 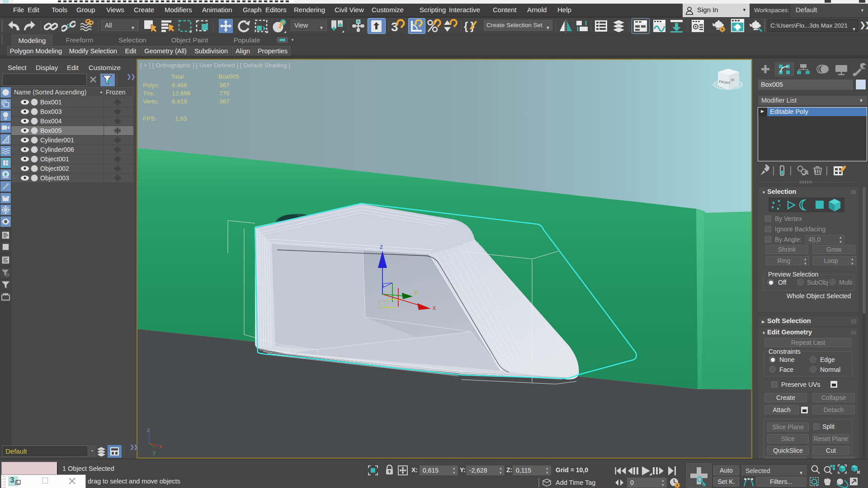 I want to click on svg-text: 12.696, so click(x=181, y=93).